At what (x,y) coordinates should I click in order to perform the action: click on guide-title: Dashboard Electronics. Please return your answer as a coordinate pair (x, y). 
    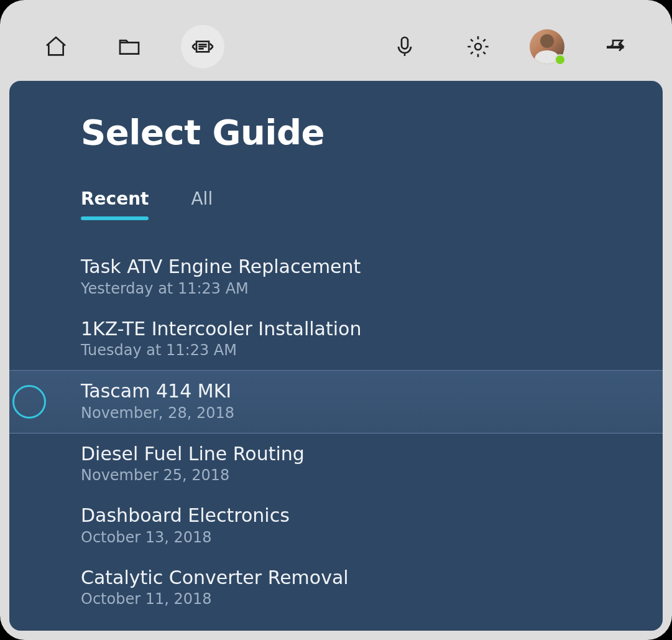
    Looking at the image, I should click on (372, 516).